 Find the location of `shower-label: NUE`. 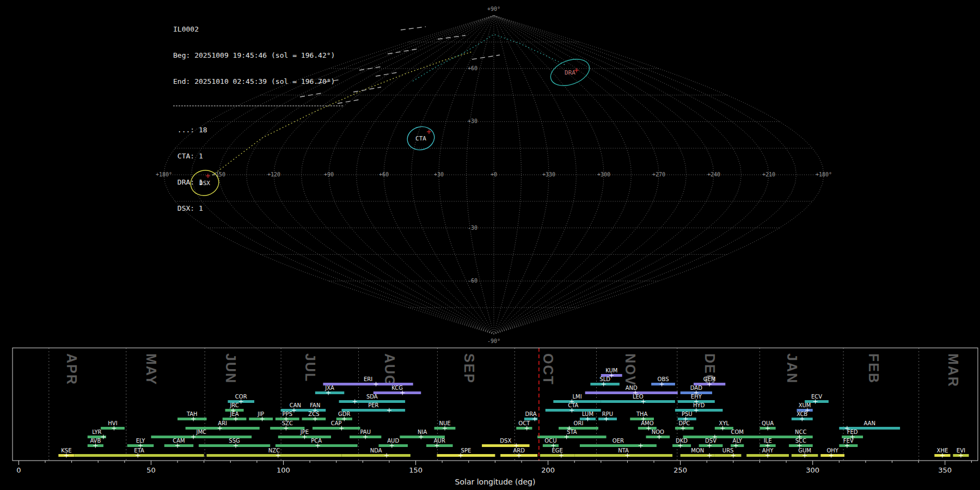

shower-label: NUE is located at coordinates (444, 424).